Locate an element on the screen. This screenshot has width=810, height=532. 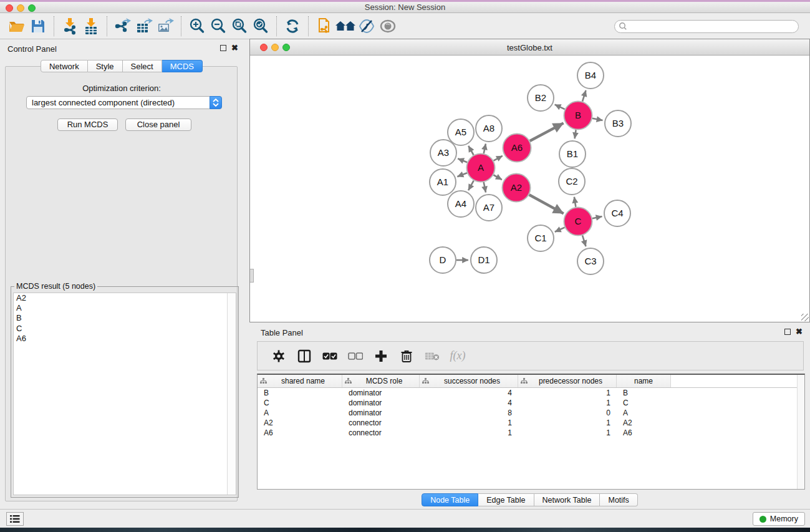
graph-node-A3: A3 is located at coordinates (443, 153).